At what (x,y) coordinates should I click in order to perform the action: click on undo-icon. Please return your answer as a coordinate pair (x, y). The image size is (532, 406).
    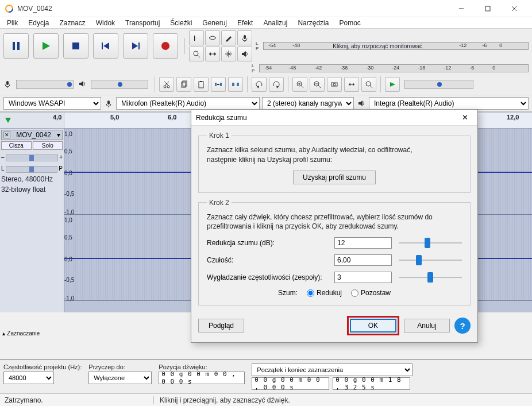
    Looking at the image, I should click on (259, 84).